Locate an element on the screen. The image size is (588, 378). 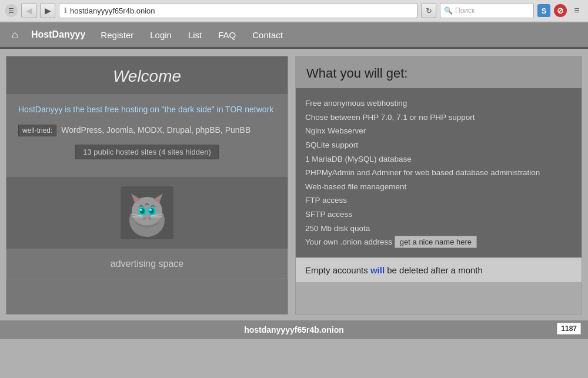
feature-5: 1 MariaDB (MySQL) database is located at coordinates (439, 159).